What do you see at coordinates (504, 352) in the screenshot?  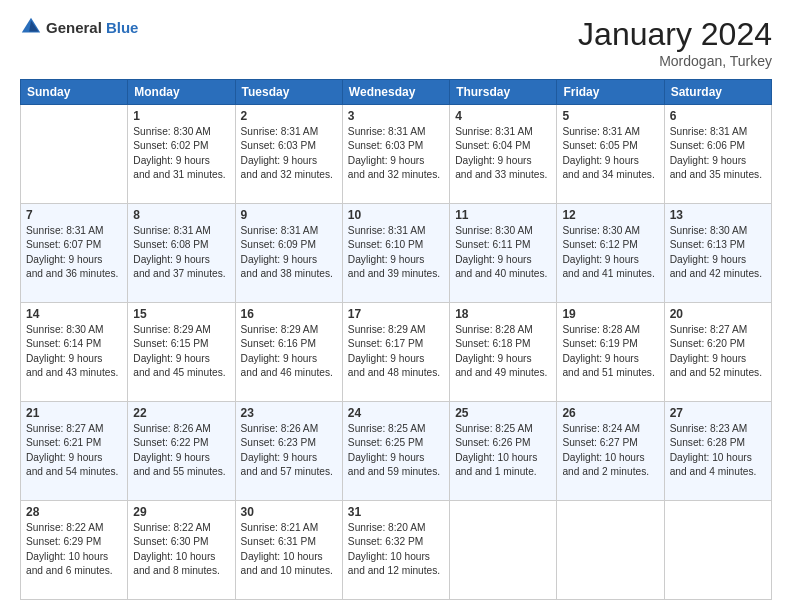 I see `calendar-cell: 18Sunrise: 8:28 AMSunset: 6:18 PMDayligh…` at bounding box center [504, 352].